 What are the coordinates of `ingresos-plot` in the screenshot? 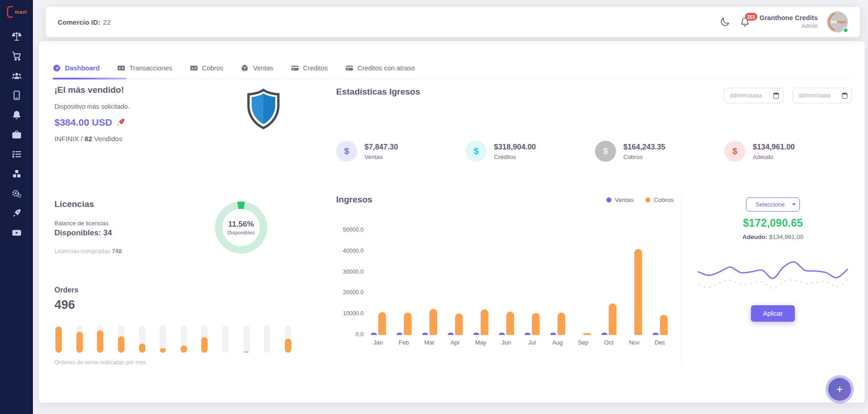 It's located at (519, 282).